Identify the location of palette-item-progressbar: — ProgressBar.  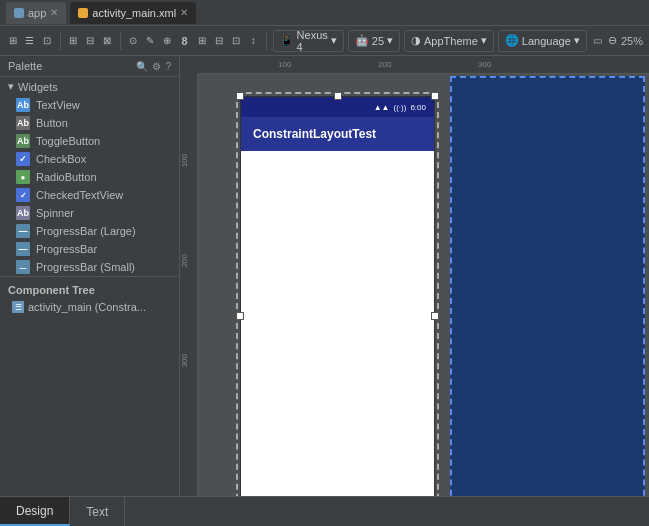
(90, 249).